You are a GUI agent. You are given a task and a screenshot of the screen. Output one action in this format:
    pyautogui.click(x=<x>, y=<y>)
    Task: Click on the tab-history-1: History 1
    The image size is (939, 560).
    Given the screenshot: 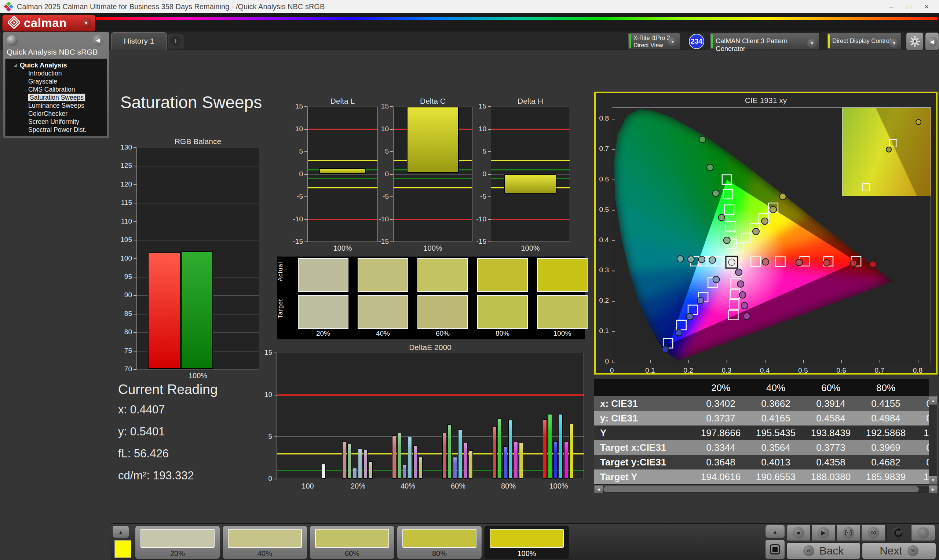 What is the action you would take?
    pyautogui.click(x=139, y=41)
    